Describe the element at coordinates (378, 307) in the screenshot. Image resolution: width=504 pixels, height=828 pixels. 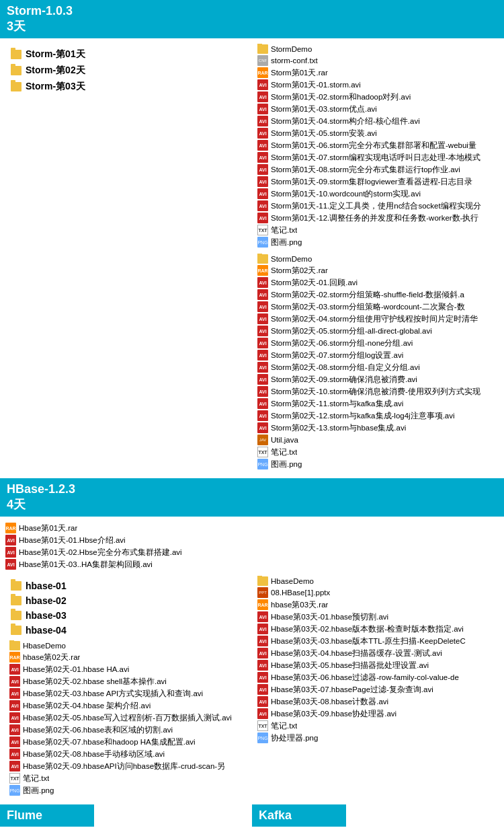
I see `list-item: AVIStorm第02天-03.storm分组策略-wordcount-二次聚合…` at that location.